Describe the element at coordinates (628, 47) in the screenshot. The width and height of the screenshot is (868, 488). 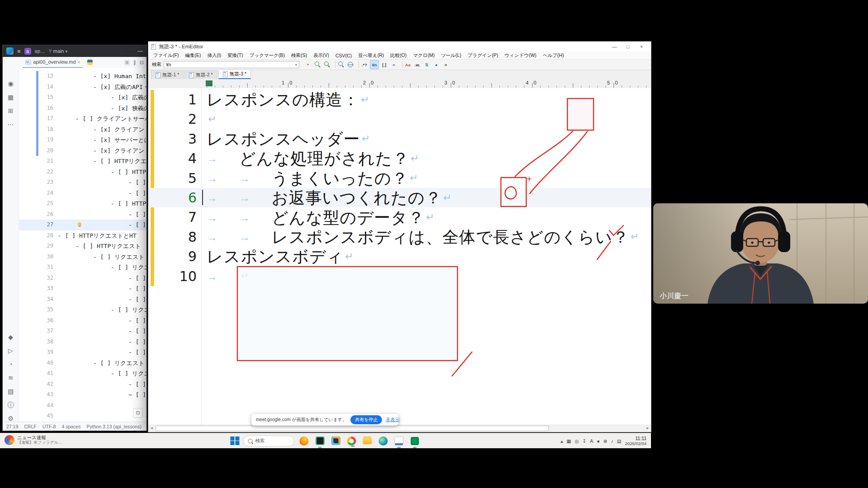
I see `maximize-button: □` at that location.